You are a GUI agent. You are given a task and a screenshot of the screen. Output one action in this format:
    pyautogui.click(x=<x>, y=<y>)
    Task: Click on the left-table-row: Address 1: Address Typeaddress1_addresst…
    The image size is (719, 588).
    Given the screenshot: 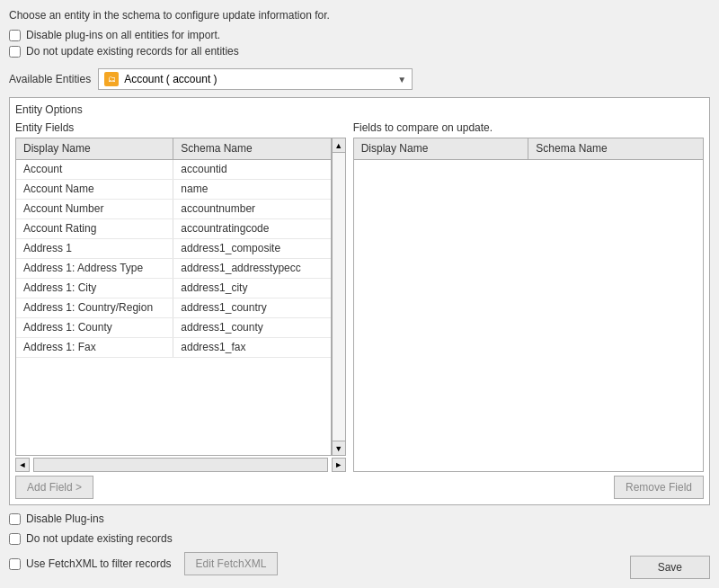 What is the action you would take?
    pyautogui.click(x=173, y=269)
    